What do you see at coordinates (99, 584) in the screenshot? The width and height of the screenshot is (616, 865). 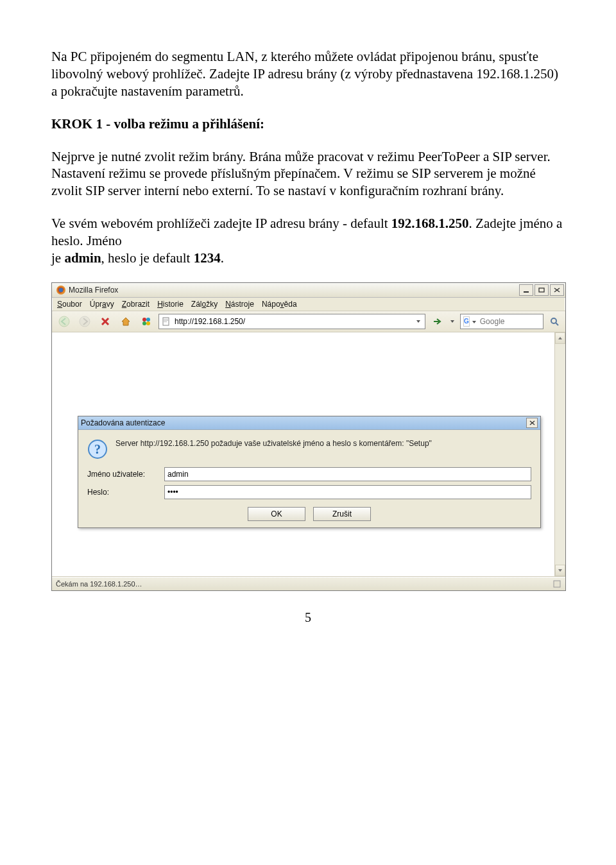 I see `status-text: Čekám na 192.168.1.250…` at bounding box center [99, 584].